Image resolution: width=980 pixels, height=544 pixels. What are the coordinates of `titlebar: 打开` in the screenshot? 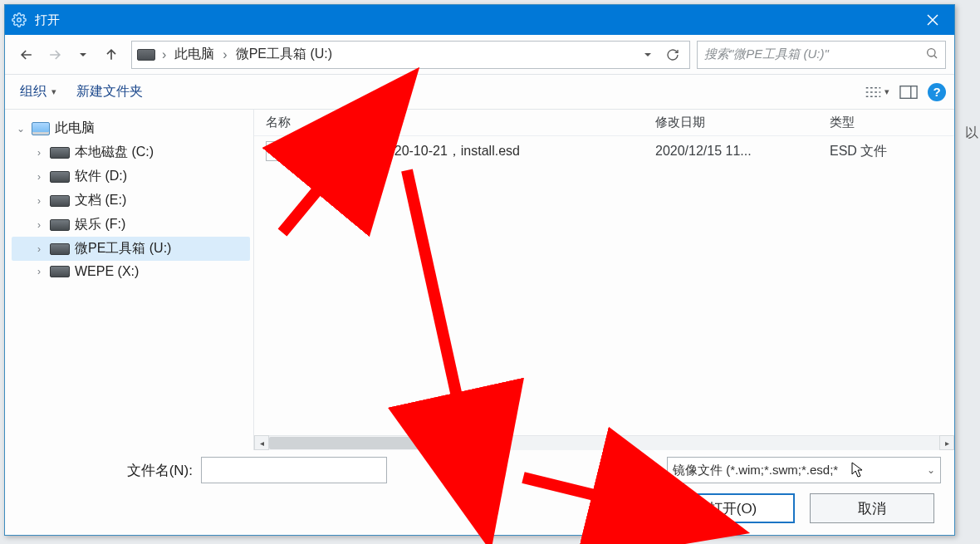 It's located at (480, 20).